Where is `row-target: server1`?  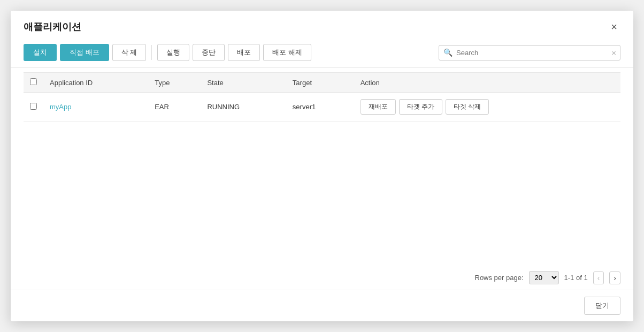
row-target: server1 is located at coordinates (320, 107).